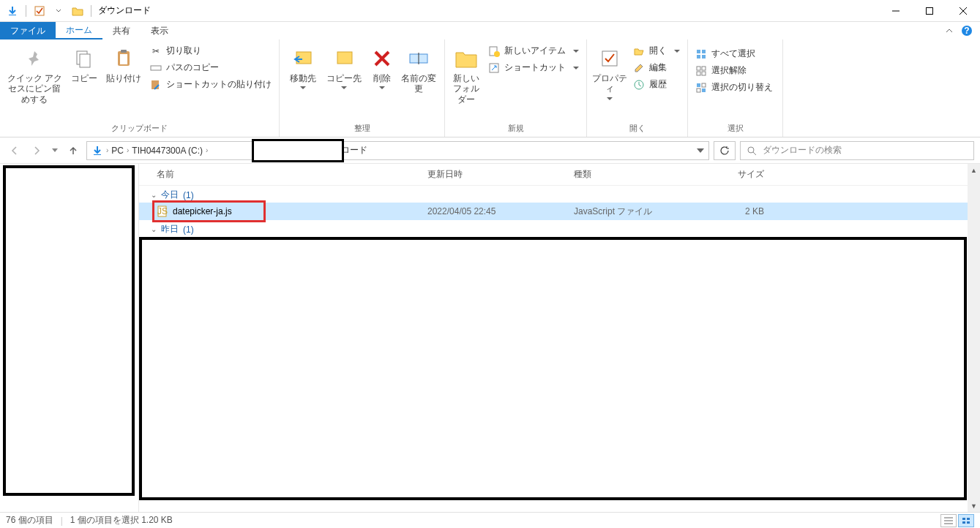 Image resolution: width=980 pixels, height=528 pixels. What do you see at coordinates (735, 174) in the screenshot?
I see `column-size: サイズ` at bounding box center [735, 174].